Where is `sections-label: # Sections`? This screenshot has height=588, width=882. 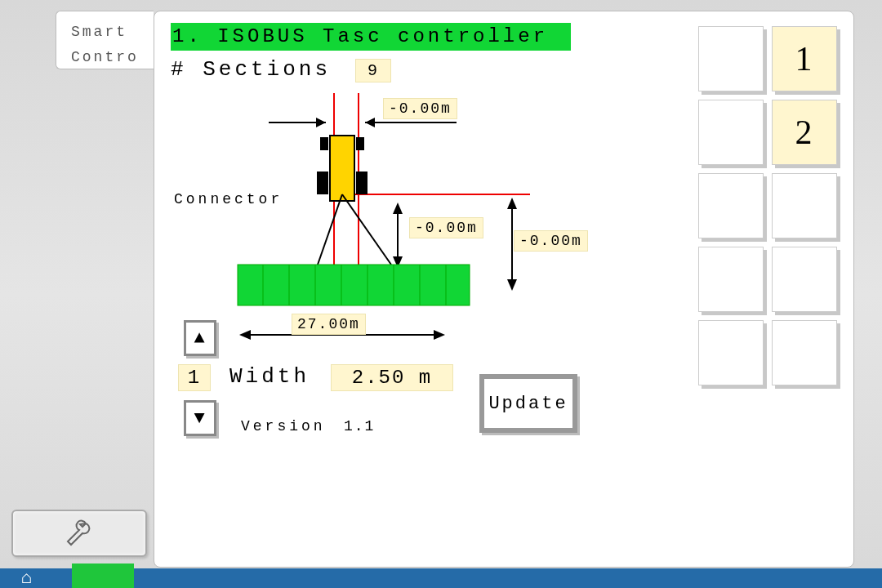
sections-label: # Sections is located at coordinates (251, 69).